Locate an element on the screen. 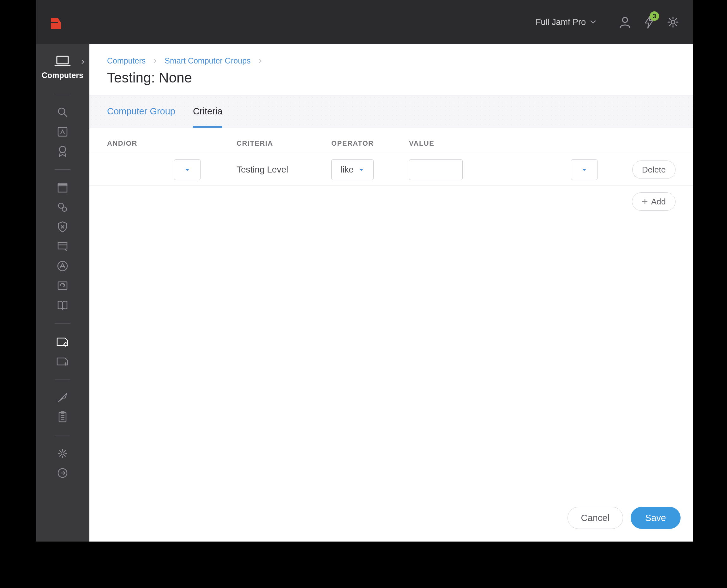 Image resolution: width=727 pixels, height=588 pixels. plus-icon is located at coordinates (645, 202).